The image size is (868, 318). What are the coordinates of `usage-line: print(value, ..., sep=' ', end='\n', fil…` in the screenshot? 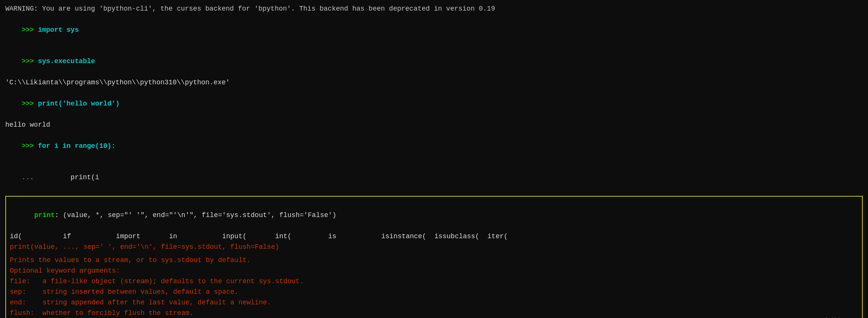 It's located at (434, 247).